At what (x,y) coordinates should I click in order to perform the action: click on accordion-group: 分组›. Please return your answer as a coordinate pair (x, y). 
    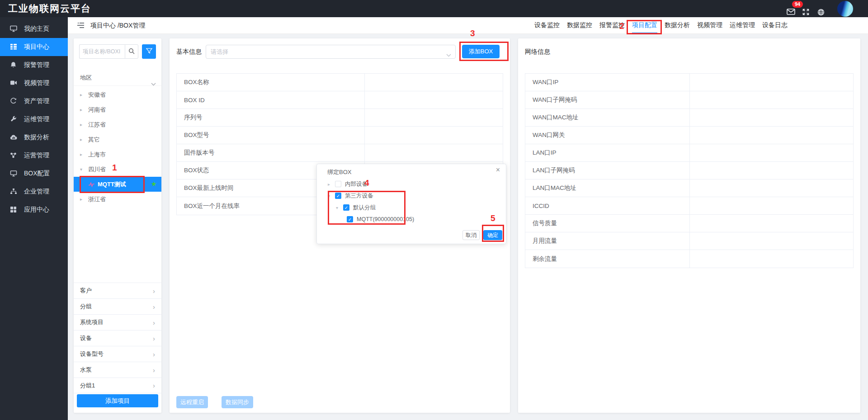
    Looking at the image, I should click on (118, 307).